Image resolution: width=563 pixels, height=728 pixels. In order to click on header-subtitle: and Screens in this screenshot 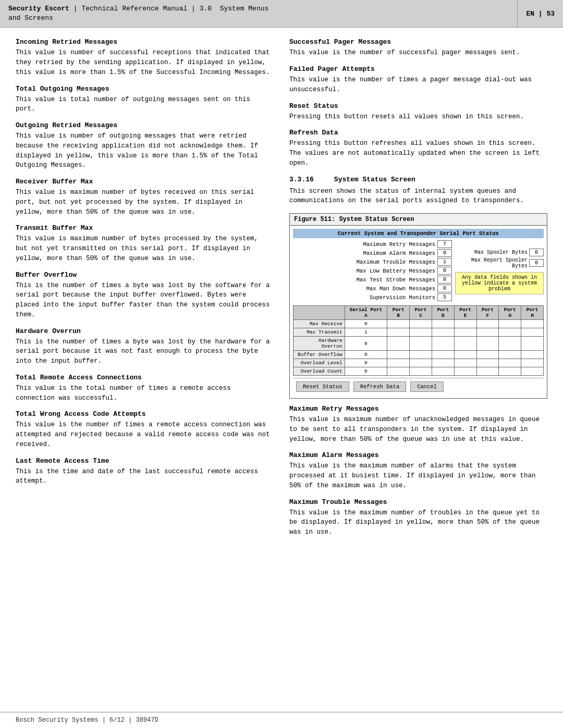, I will do `click(31, 18)`.